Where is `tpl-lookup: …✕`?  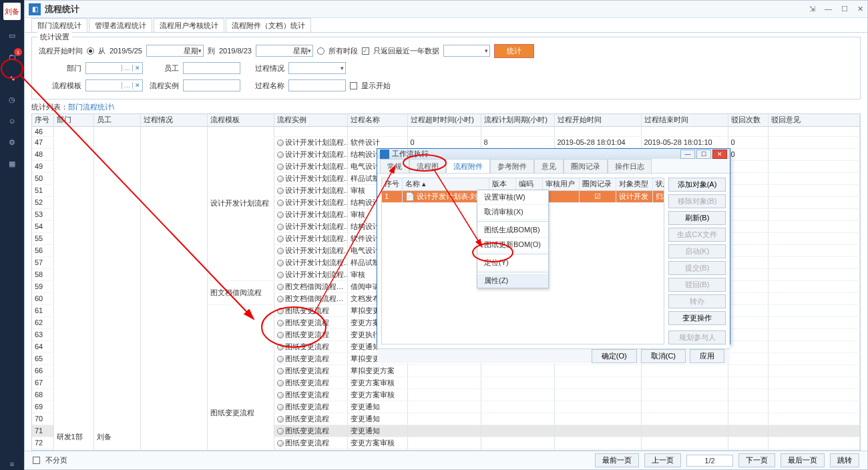 tpl-lookup: …✕ is located at coordinates (114, 85).